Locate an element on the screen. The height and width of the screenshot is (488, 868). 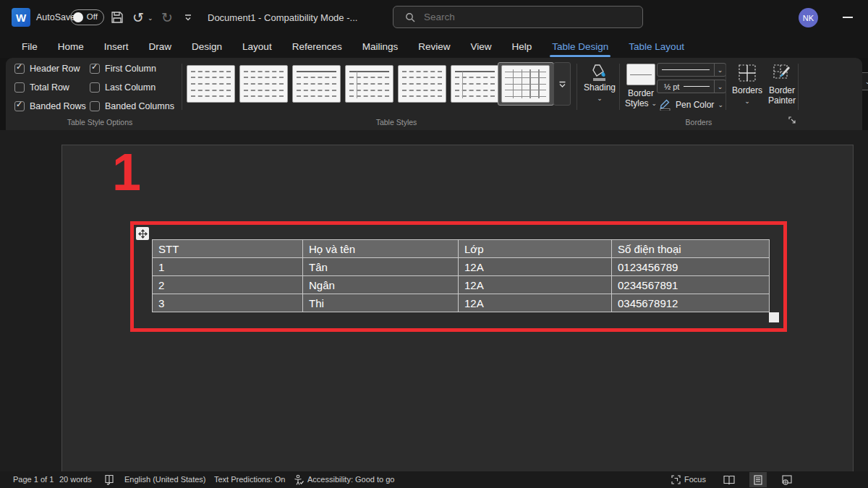
title-bar: W AutoSave Off ↺ ⌄ ↻ Document1 - Compati… is located at coordinates (434, 17).